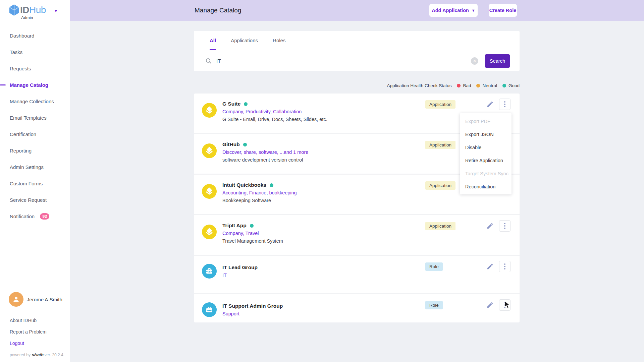  I want to click on sidebar-item-certification: Certification, so click(35, 134).